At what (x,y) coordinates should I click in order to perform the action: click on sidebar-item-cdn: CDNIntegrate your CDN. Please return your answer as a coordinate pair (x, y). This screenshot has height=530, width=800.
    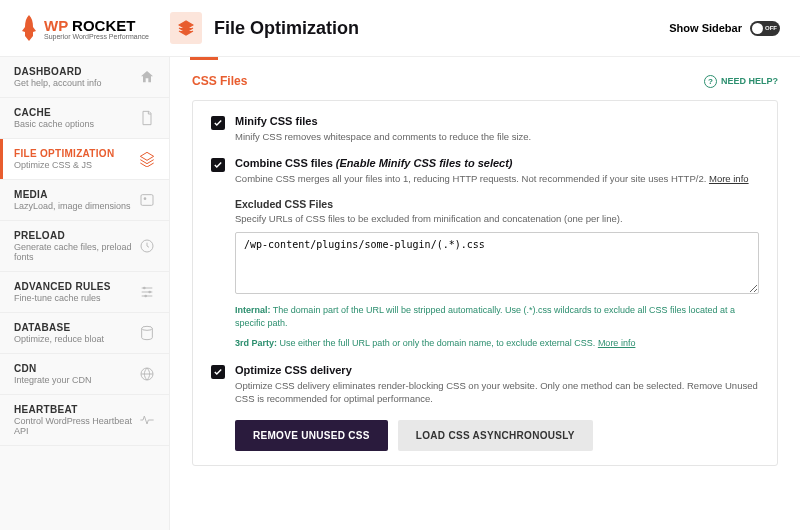
    Looking at the image, I should click on (84, 374).